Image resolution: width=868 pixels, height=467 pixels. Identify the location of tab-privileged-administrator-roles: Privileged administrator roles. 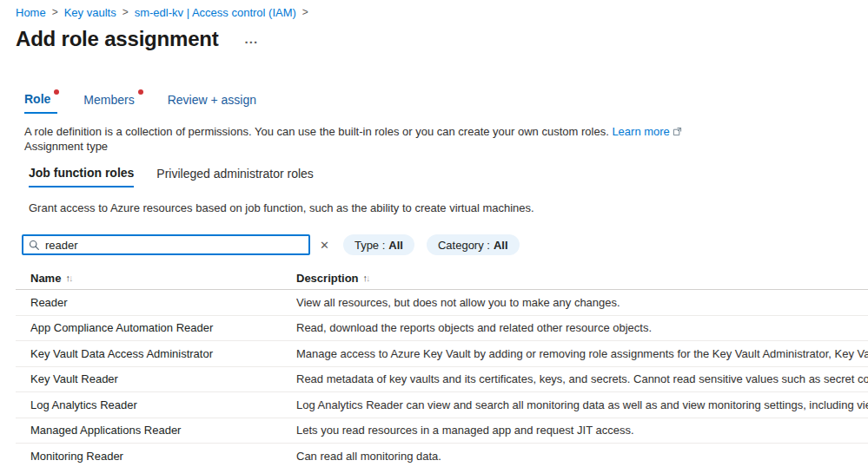
(235, 177).